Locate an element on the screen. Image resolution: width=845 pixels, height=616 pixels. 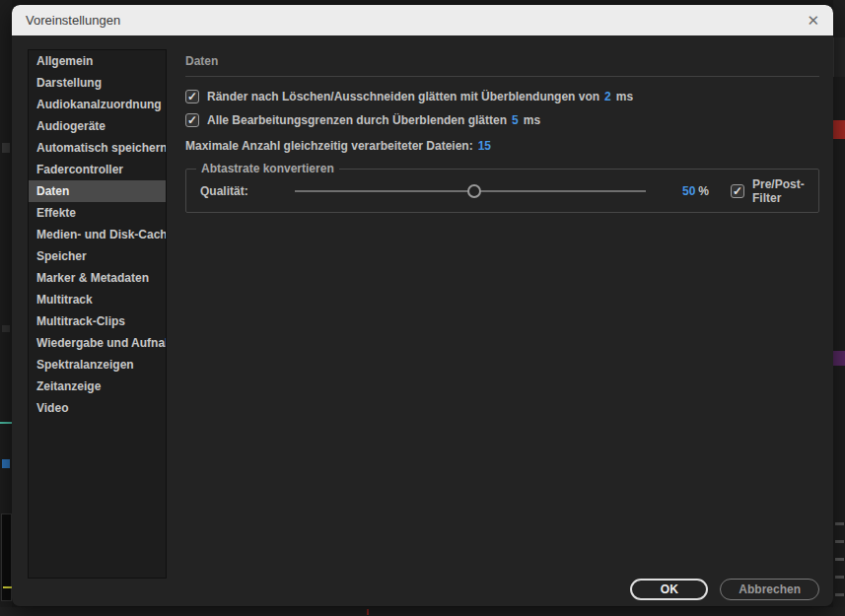
bg-panel-line-top is located at coordinates (839, 57).